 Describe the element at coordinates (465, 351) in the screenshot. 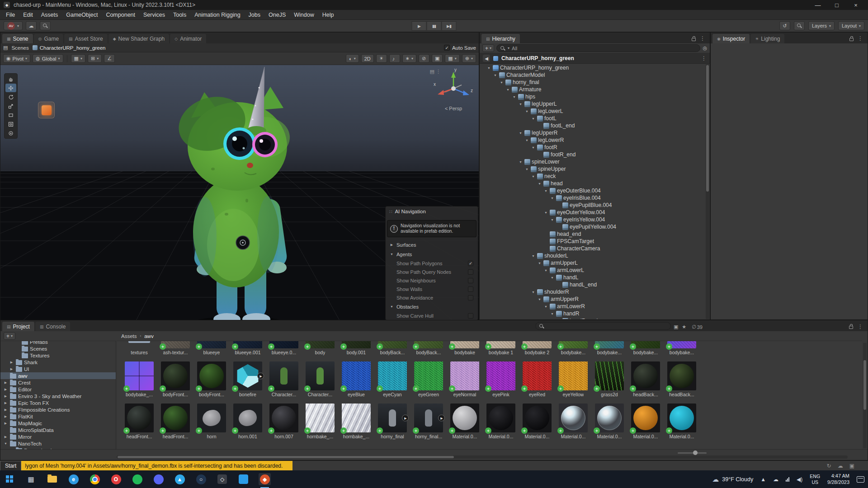

I see `asset-bodybake: +bodybake` at that location.